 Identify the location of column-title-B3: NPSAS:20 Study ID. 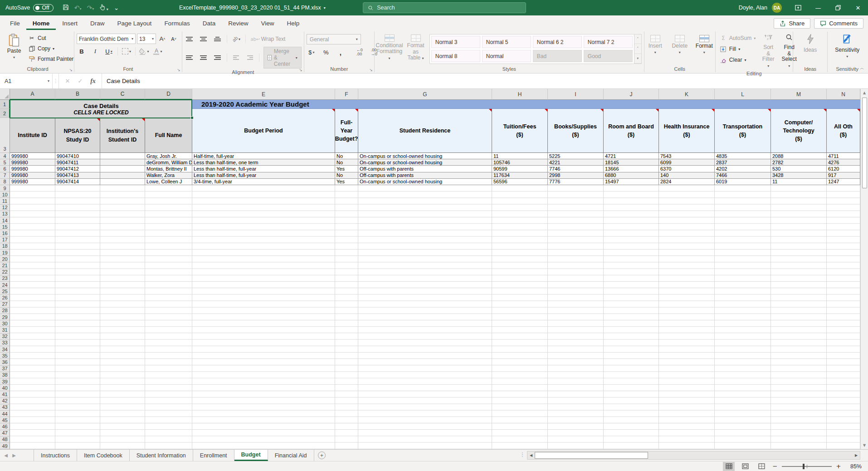
(78, 135).